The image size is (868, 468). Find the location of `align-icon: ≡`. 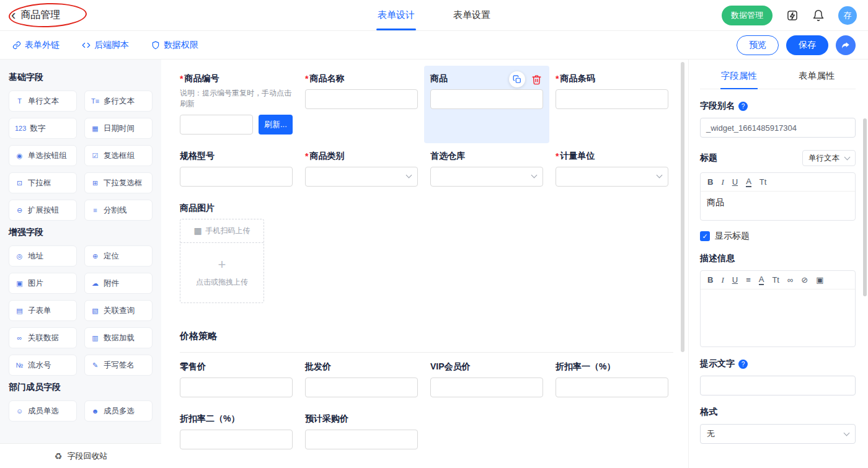

align-icon: ≡ is located at coordinates (748, 280).